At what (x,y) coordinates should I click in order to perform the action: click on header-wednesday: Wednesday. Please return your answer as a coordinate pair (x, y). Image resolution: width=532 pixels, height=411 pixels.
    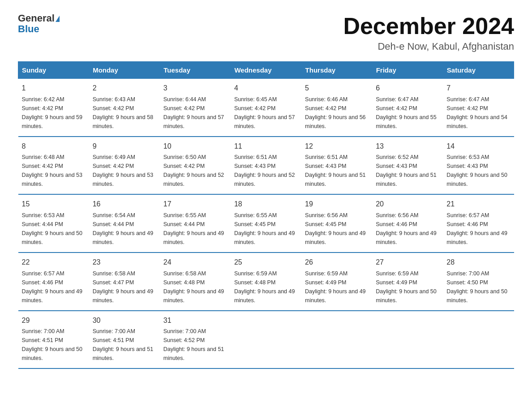
    Looking at the image, I should click on (266, 70).